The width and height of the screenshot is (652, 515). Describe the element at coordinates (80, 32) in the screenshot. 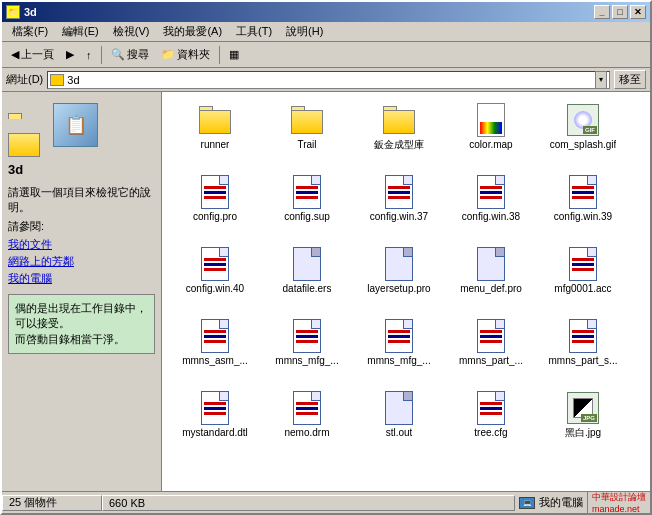

I see `menu-edit: 編輯(E)` at that location.